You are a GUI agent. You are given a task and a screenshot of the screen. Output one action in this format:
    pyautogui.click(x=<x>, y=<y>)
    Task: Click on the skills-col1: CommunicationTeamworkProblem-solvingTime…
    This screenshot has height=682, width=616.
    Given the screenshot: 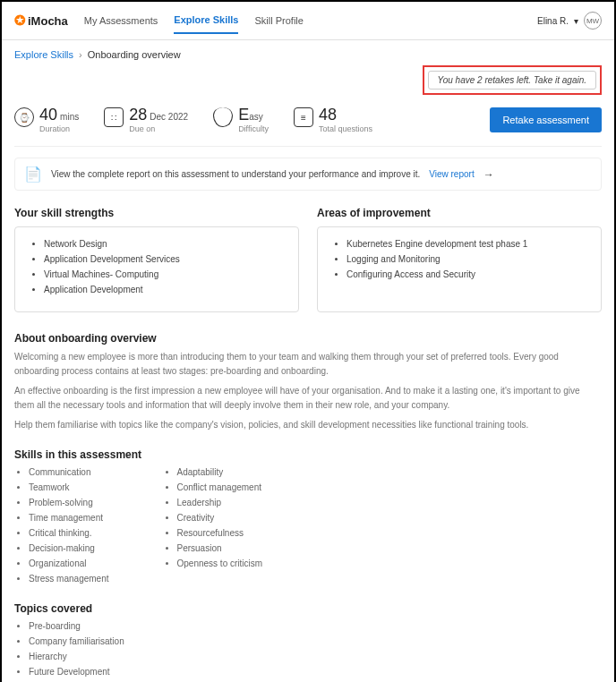 What is the action you would take?
    pyautogui.click(x=62, y=525)
    